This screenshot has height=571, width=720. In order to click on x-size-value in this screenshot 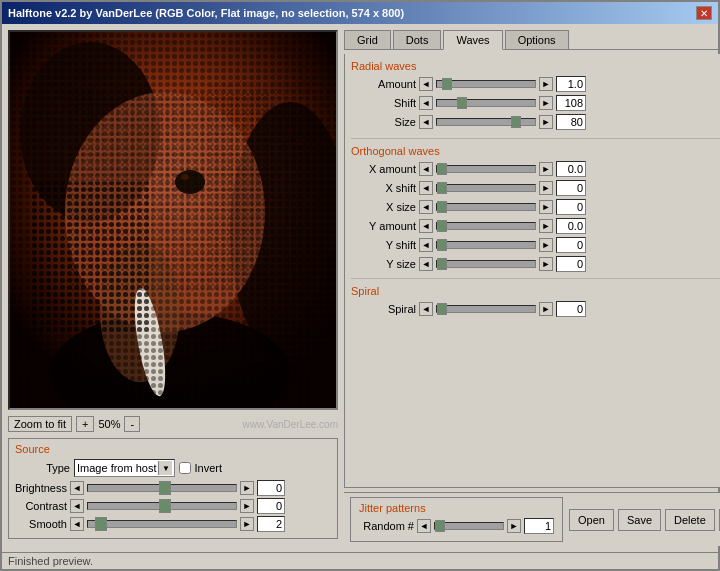, I will do `click(571, 207)`.